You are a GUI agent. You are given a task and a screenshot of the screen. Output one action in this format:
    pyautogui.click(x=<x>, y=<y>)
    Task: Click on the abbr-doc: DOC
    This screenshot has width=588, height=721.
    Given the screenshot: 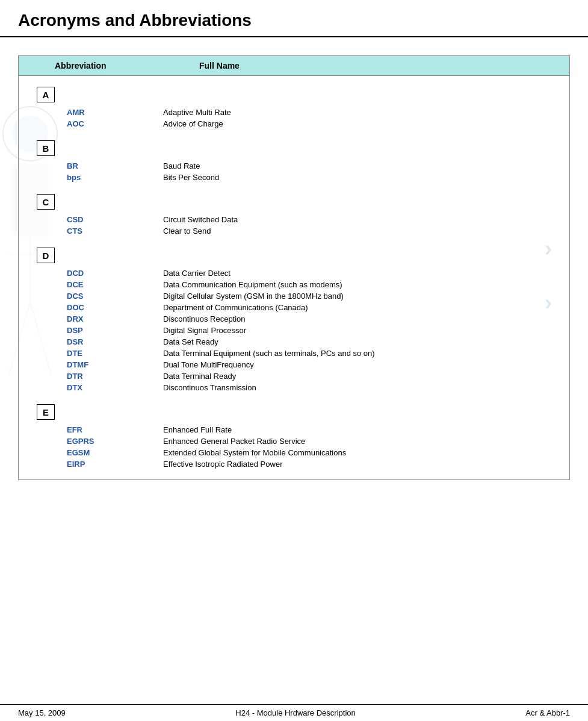 What is the action you would take?
    pyautogui.click(x=97, y=307)
    